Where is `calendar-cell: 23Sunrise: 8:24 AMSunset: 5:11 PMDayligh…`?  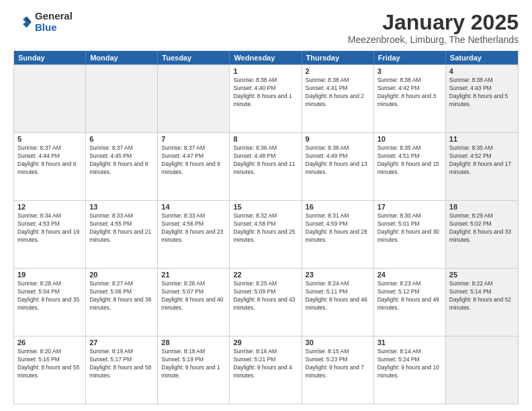
calendar-cell: 23Sunrise: 8:24 AMSunset: 5:11 PMDayligh… is located at coordinates (339, 302).